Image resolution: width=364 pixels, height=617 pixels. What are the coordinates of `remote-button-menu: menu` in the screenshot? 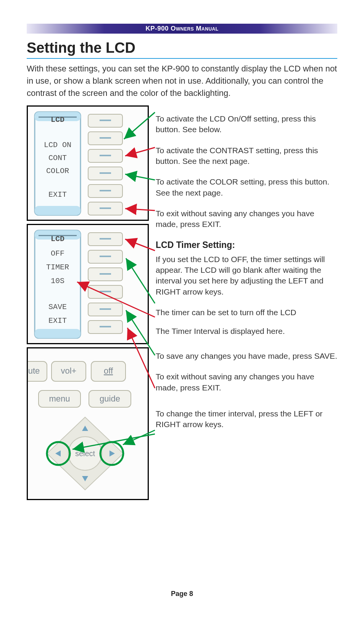 It's located at (60, 399).